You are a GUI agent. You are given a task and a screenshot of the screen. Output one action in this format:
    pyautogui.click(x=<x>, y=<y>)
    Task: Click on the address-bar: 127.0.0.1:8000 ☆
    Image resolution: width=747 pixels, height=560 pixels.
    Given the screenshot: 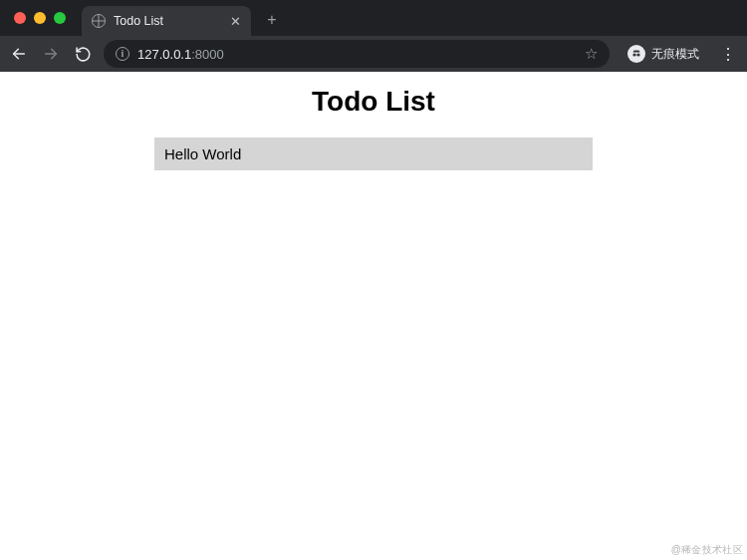 What is the action you would take?
    pyautogui.click(x=357, y=54)
    